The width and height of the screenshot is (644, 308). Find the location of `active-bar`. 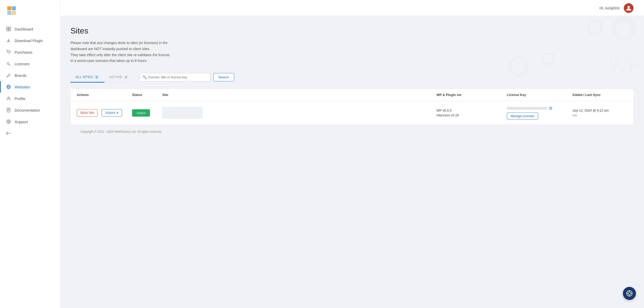

active-bar is located at coordinates (1, 87).